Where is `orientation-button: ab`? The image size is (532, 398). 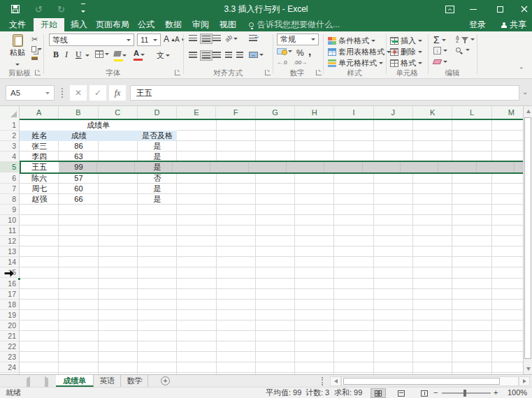
orientation-button: ab is located at coordinates (231, 38).